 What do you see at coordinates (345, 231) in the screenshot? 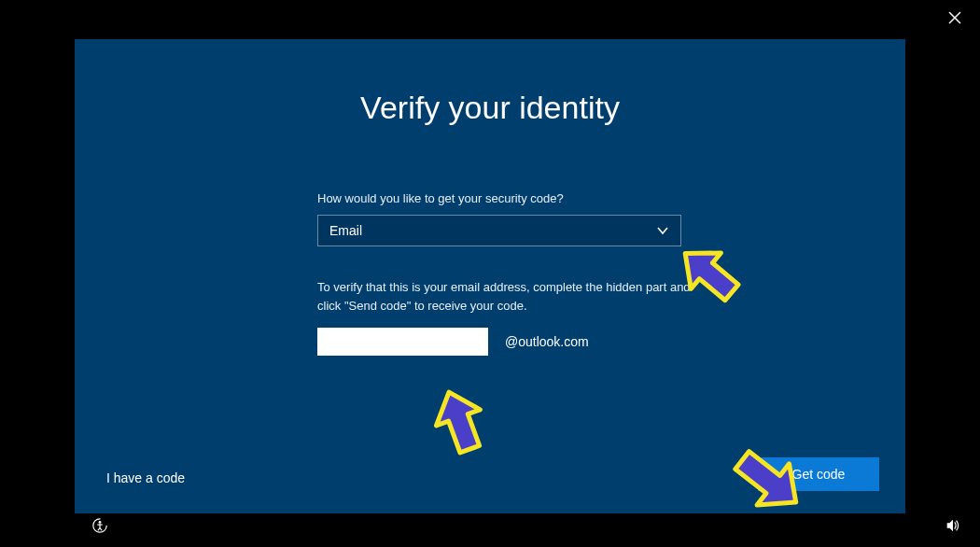
I see `dropdown-selected-value: Email` at bounding box center [345, 231].